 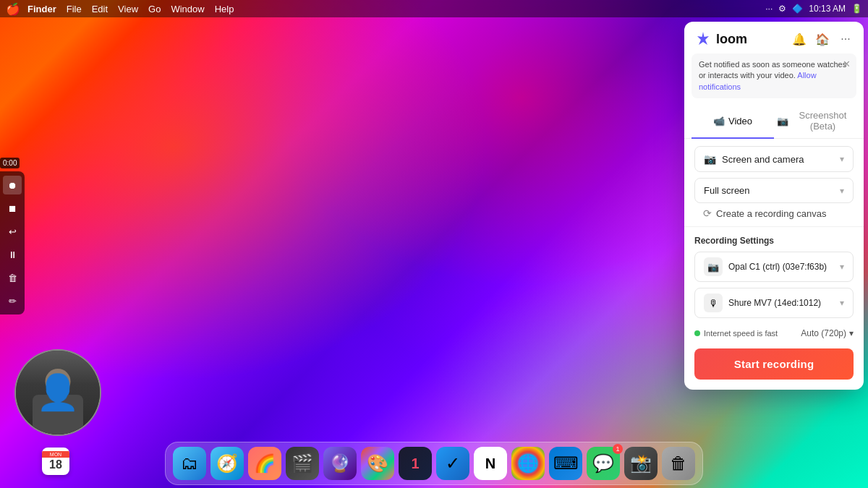 What do you see at coordinates (302, 463) in the screenshot?
I see `fcpx-icon: 🎬` at bounding box center [302, 463].